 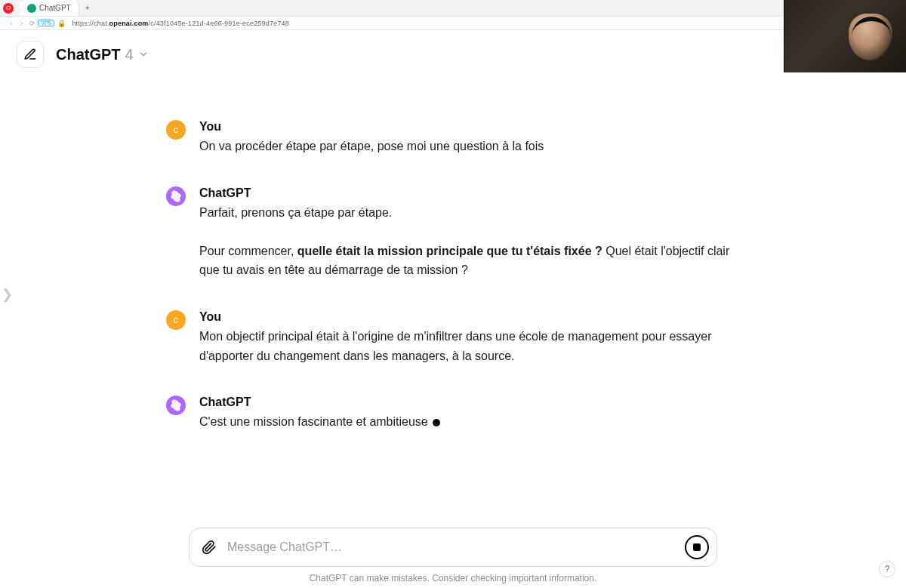 What do you see at coordinates (30, 54) in the screenshot?
I see `new-chat-button` at bounding box center [30, 54].